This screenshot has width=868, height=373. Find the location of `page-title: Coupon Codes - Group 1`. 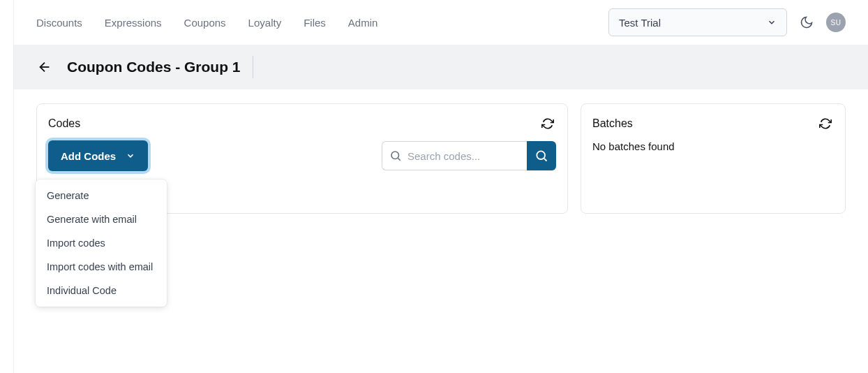

page-title: Coupon Codes - Group 1 is located at coordinates (160, 67).